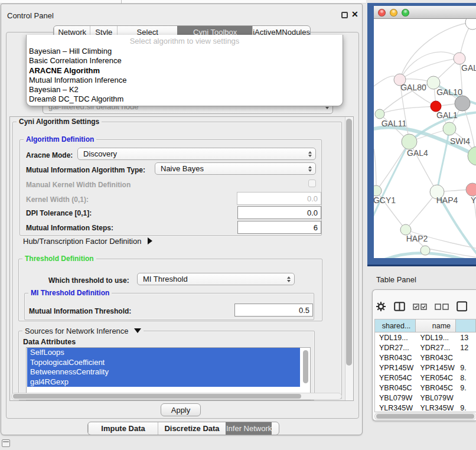  I want to click on attribute-list-scrollbar, so click(306, 367).